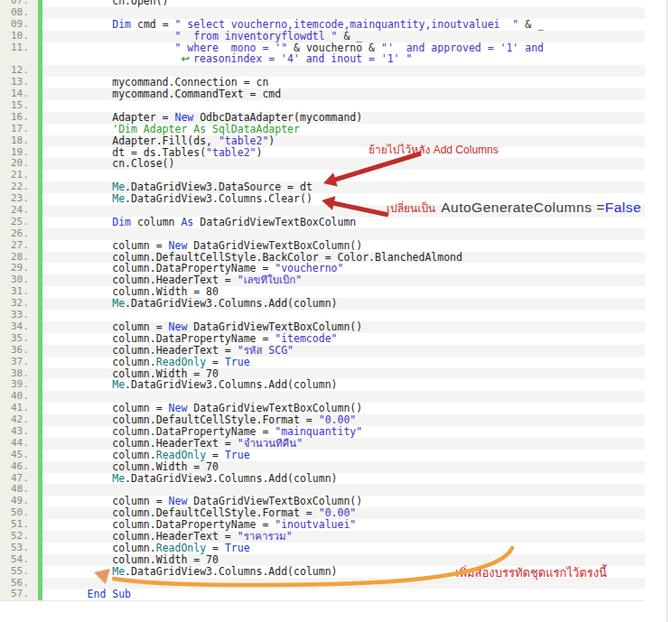 Image resolution: width=672 pixels, height=622 pixels. I want to click on code-line: 48., so click(322, 489).